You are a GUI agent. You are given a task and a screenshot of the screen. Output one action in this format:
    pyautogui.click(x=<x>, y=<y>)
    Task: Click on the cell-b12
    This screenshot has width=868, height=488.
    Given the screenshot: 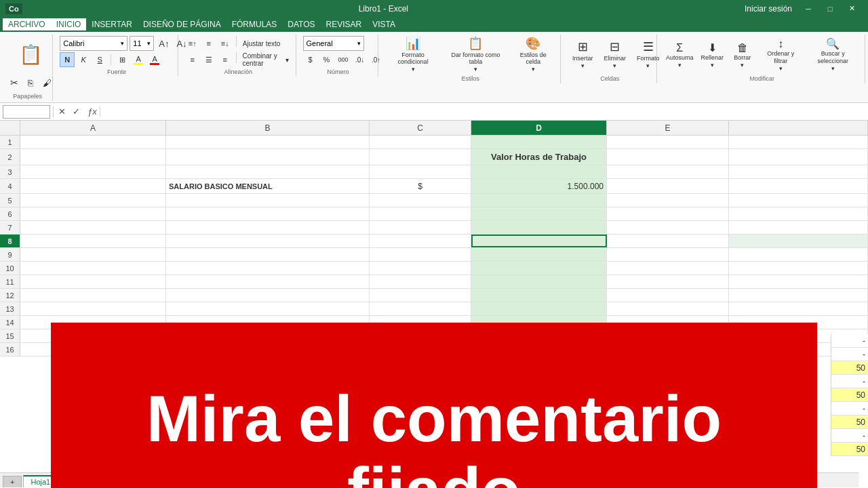 What is the action you would take?
    pyautogui.click(x=268, y=296)
    